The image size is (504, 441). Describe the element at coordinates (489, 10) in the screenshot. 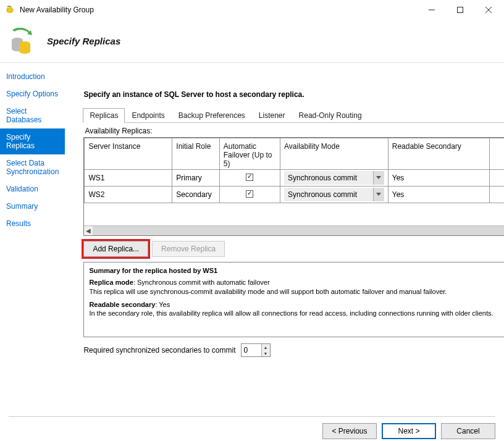

I see `close-button` at that location.